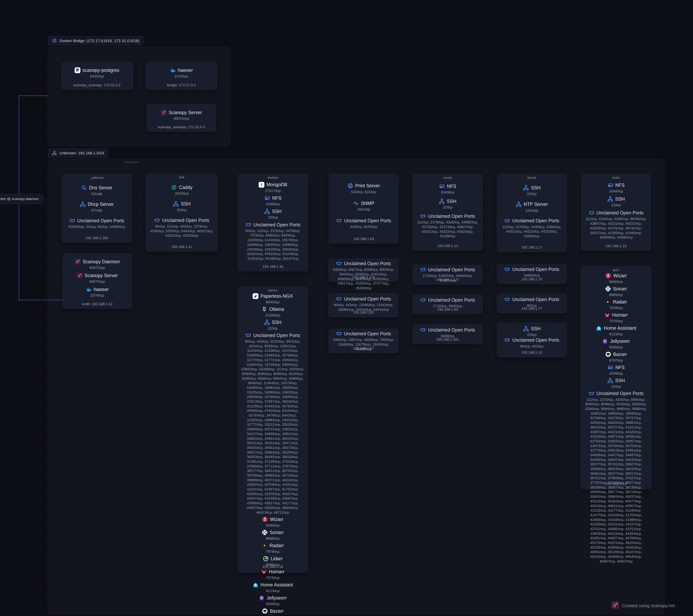 The height and width of the screenshot is (616, 693). What do you see at coordinates (181, 76) in the screenshot?
I see `host-card-hawser-bridge: hawser 2376/tcp bridge: 172.17.0.2` at bounding box center [181, 76].